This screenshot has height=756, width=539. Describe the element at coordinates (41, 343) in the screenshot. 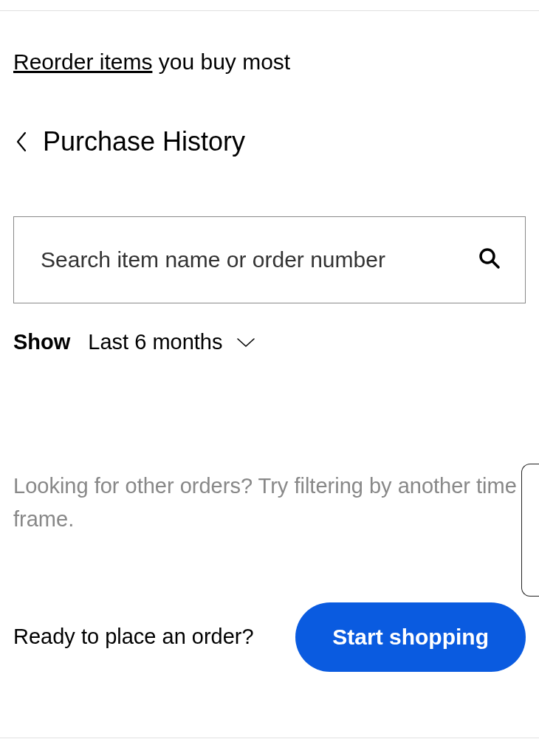

I see `filter-label: Show` at that location.